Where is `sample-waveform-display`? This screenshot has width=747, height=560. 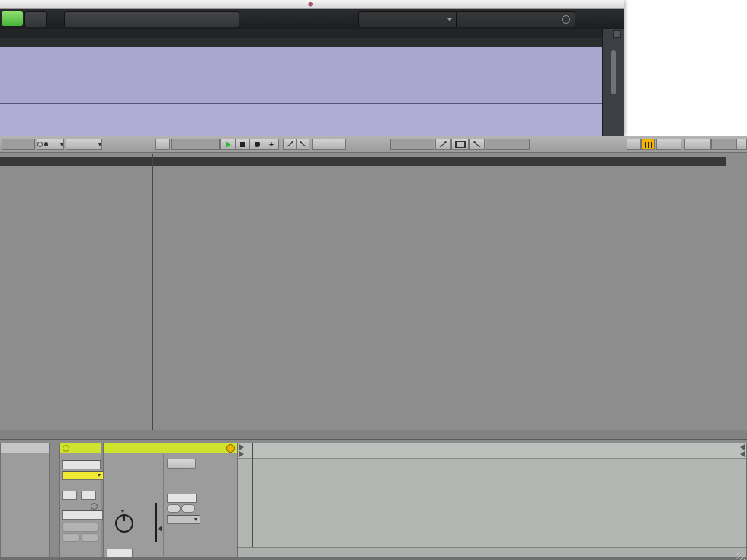 sample-waveform-display is located at coordinates (492, 501).